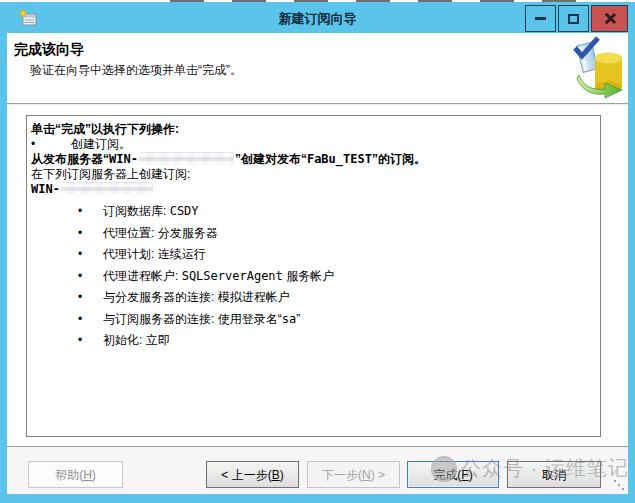 This screenshot has width=635, height=503. What do you see at coordinates (354, 474) in the screenshot?
I see `next-button: 下一步(N) >` at bounding box center [354, 474].